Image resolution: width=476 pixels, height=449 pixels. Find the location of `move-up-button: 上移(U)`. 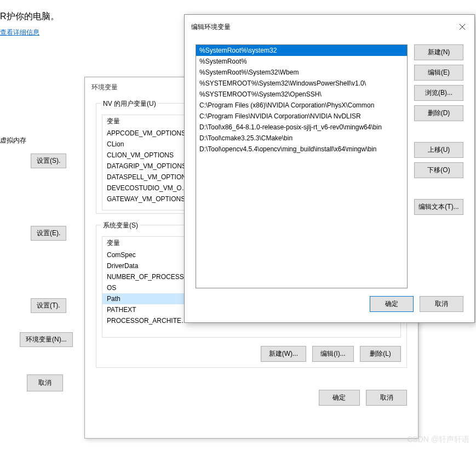

move-up-button: 上移(U) is located at coordinates (439, 150).